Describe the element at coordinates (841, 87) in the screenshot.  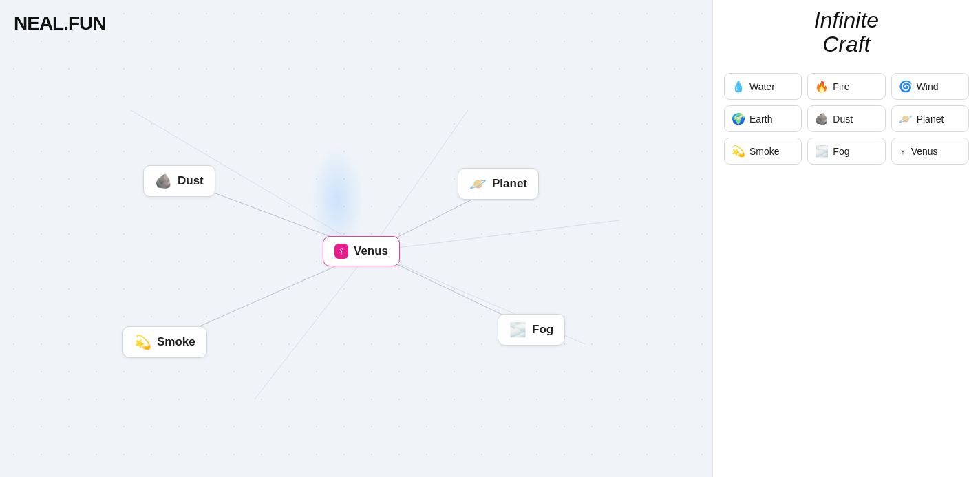
I see `fire-label: Fire` at that location.